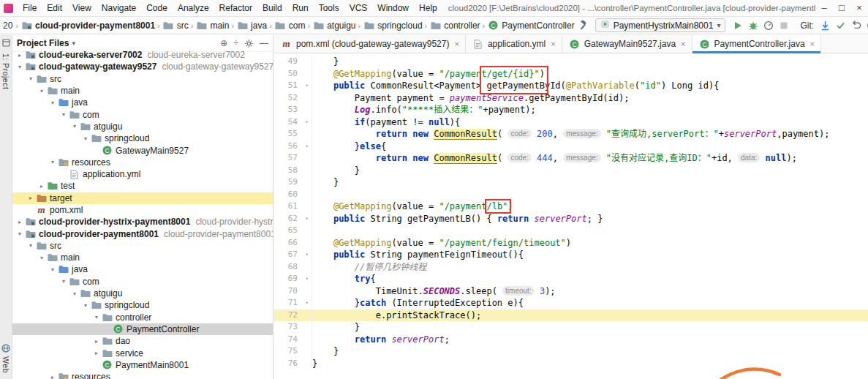  What do you see at coordinates (249, 44) in the screenshot?
I see `settings-icon` at bounding box center [249, 44].